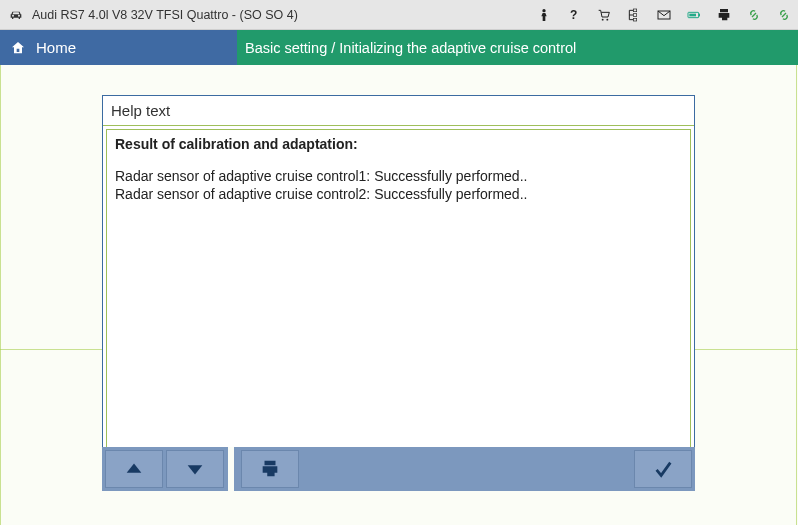 This screenshot has height=525, width=798. What do you see at coordinates (134, 469) in the screenshot?
I see `arrow-up-icon` at bounding box center [134, 469].